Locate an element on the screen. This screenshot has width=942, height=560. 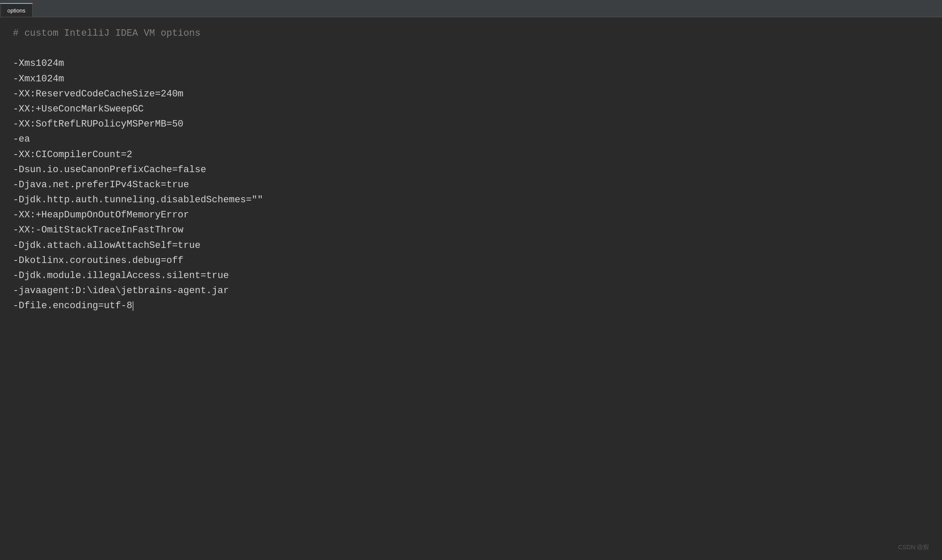
code-line: -XX:+UseConcMarkSweepGC is located at coordinates (471, 109).